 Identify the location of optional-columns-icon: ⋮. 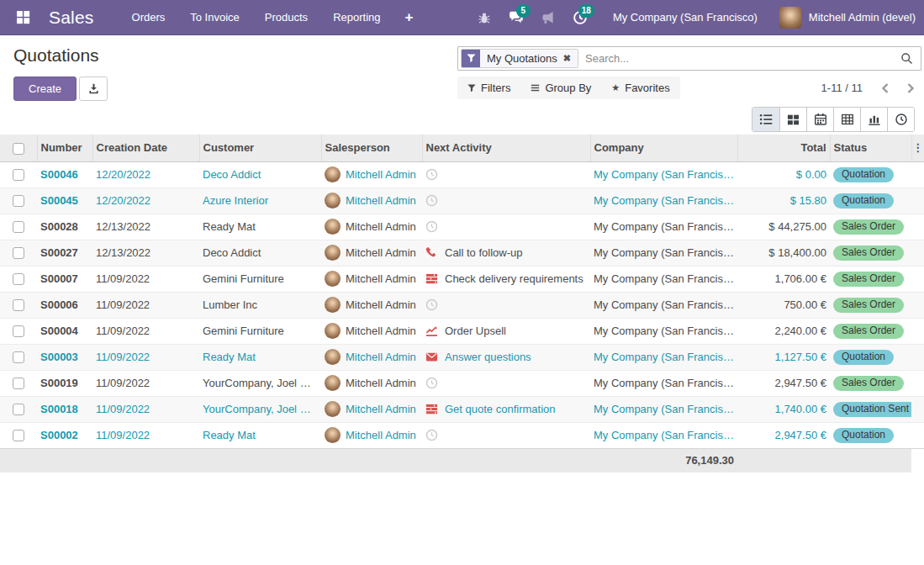
(918, 148).